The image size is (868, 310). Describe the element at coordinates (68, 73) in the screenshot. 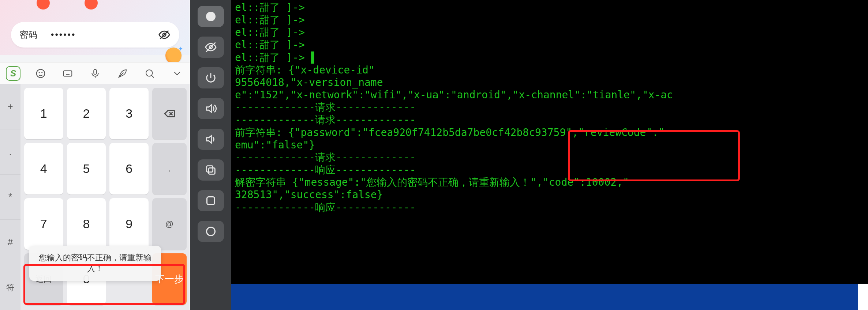

I see `keyboard-icon` at that location.